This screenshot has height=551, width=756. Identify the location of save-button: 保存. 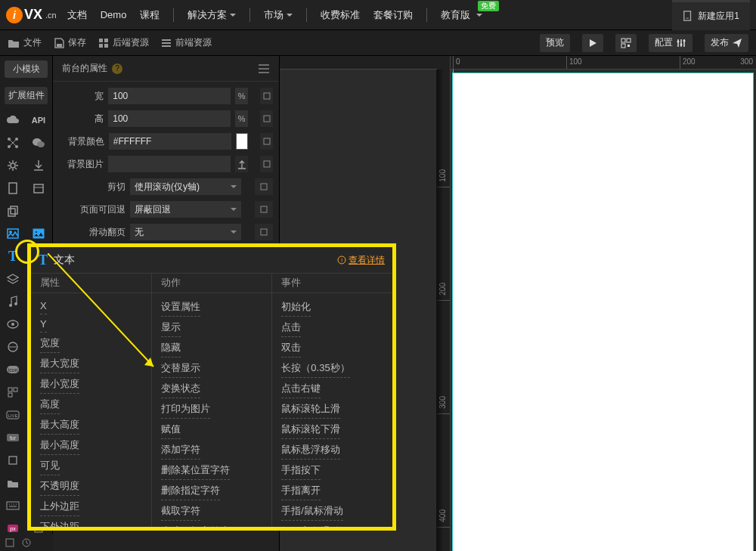
(70, 42).